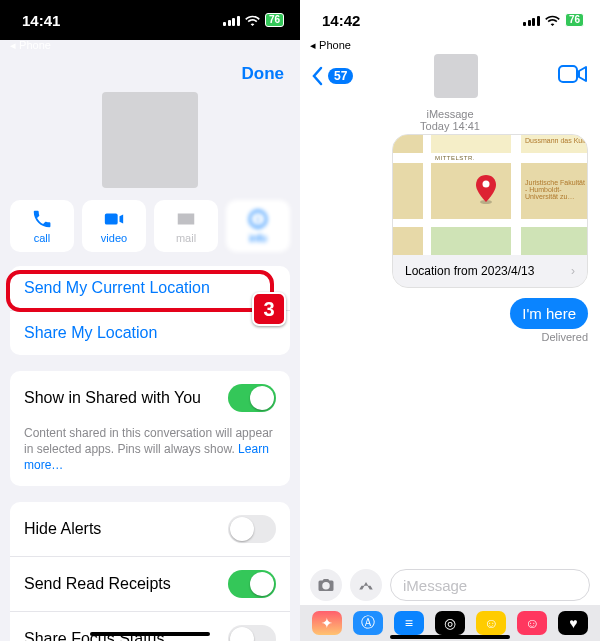 The image size is (600, 641). Describe the element at coordinates (112, 398) in the screenshot. I see `shared-label: Show in Shared with You` at that location.